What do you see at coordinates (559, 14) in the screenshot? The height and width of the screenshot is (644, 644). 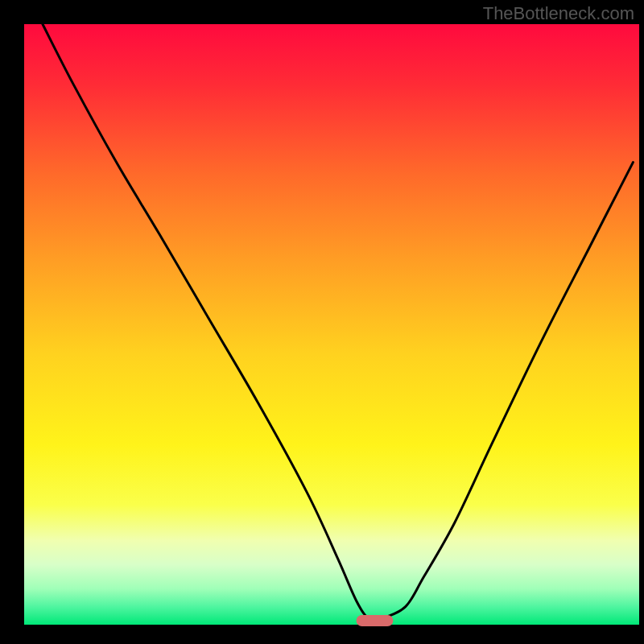 I see `watermark-text: TheBottleneck.com` at bounding box center [559, 14].